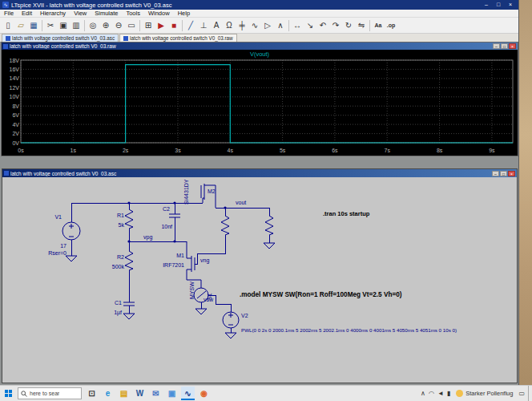 This screenshot has height=401, width=532. I want to click on toolbar-separator, so click(370, 26).